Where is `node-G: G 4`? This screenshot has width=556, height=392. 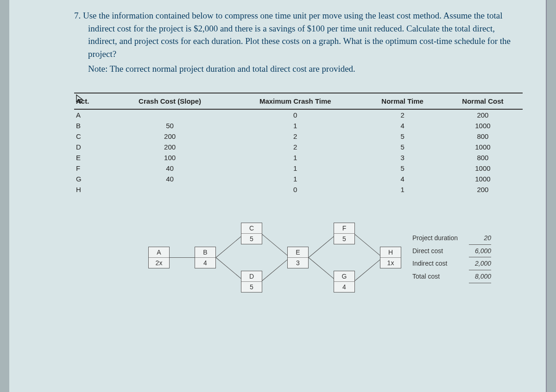
node-G: G 4 is located at coordinates (344, 281).